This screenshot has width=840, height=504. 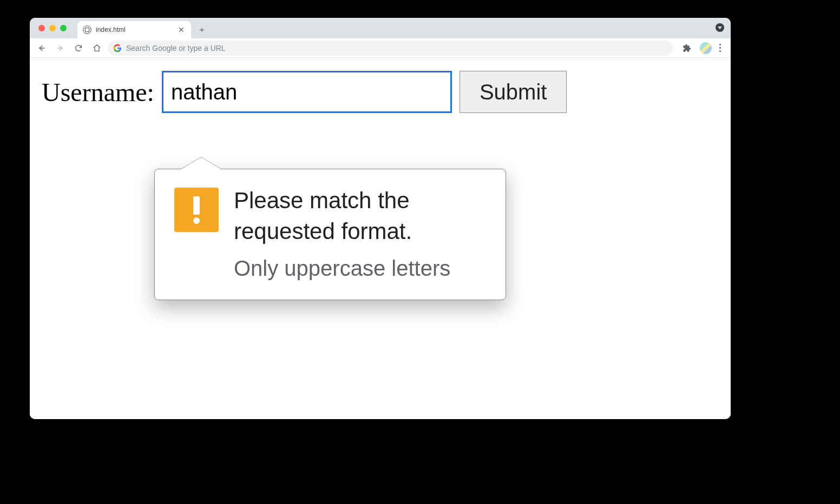 I want to click on tab-title: index.html, so click(x=136, y=30).